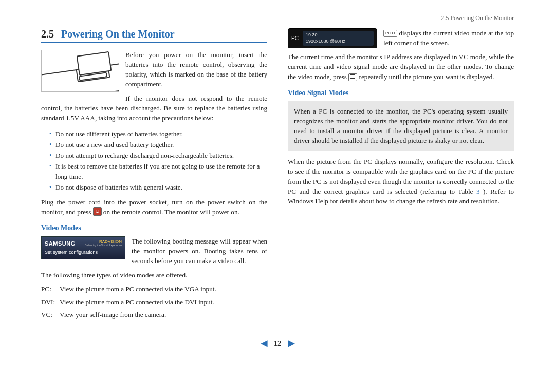 This screenshot has height=392, width=555. I want to click on osd-resolution: 1920x1080 @60Hz, so click(338, 42).